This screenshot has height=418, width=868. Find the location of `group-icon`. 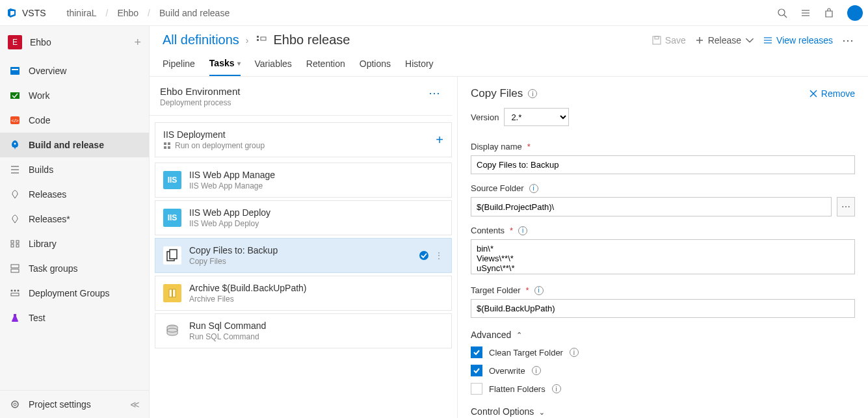

group-icon is located at coordinates (167, 146).